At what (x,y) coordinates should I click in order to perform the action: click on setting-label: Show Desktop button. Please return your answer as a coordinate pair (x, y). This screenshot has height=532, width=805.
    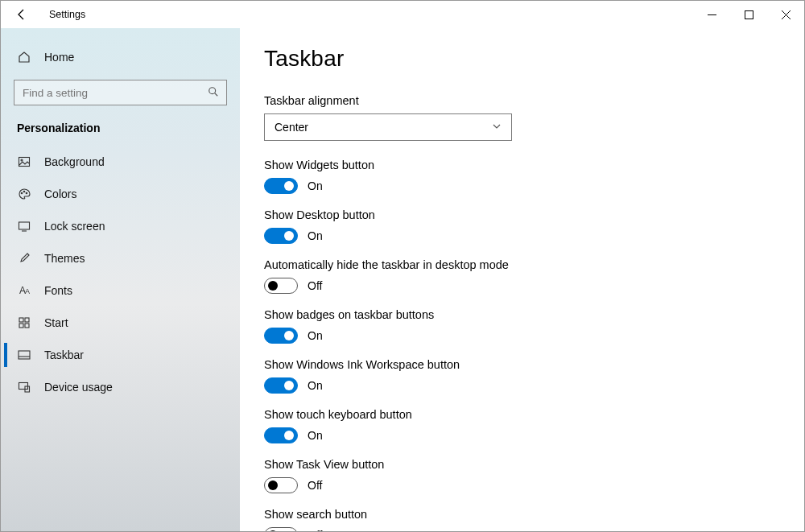
    Looking at the image, I should click on (522, 215).